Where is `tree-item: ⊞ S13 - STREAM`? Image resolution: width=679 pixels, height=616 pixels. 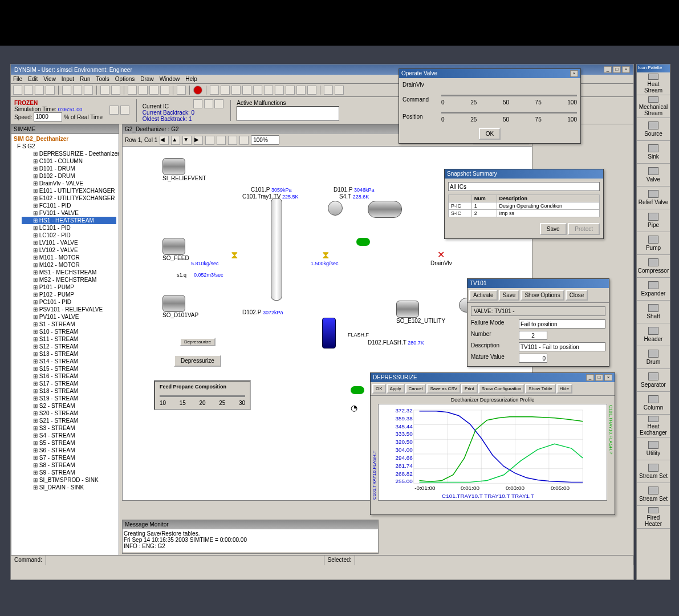
tree-item: ⊞ S13 - STREAM is located at coordinates (69, 354).